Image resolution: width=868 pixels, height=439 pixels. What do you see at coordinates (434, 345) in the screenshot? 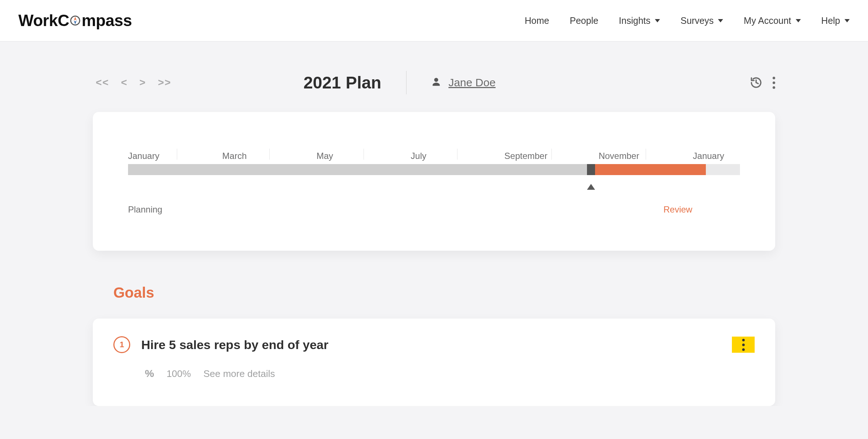
I see `goal-header: 1 Hire 5 sales reps by end of year` at bounding box center [434, 345].